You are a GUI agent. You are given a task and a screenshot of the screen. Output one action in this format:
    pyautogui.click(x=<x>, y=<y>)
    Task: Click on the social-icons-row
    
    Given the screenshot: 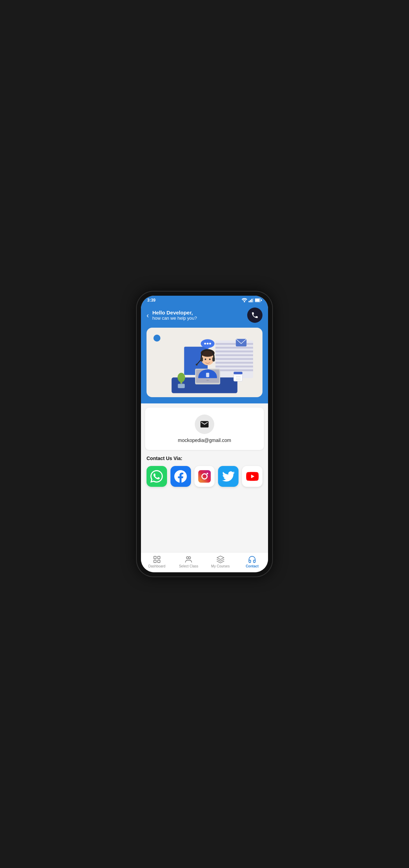 What is the action you would take?
    pyautogui.click(x=204, y=476)
    